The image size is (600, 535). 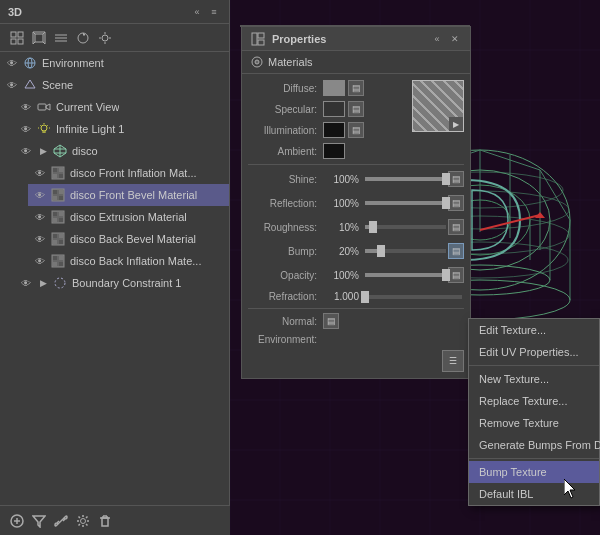 What do you see at coordinates (456, 251) in the screenshot?
I see `bump-btn: ▤` at bounding box center [456, 251].